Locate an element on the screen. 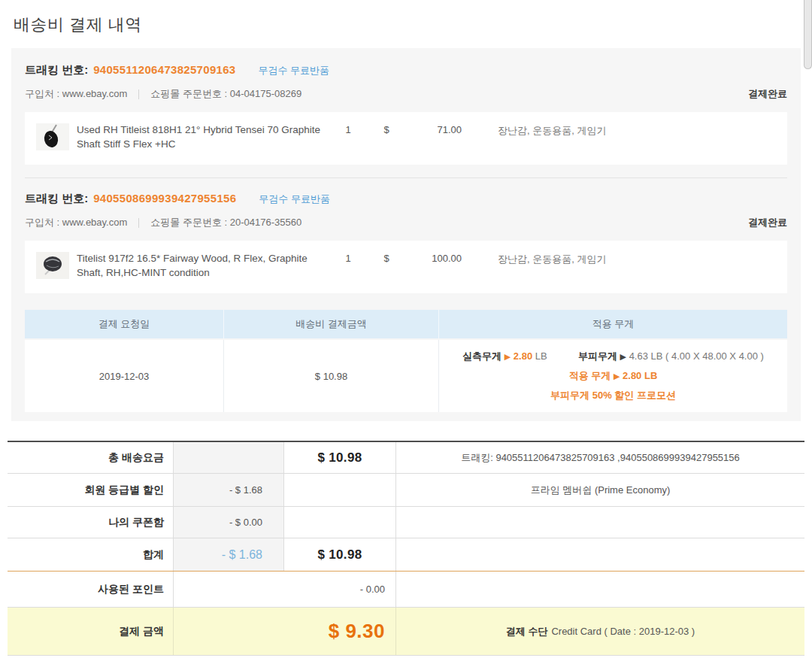 This screenshot has height=661, width=812. header-payment-request-date: 결제 요청일 is located at coordinates (124, 324).